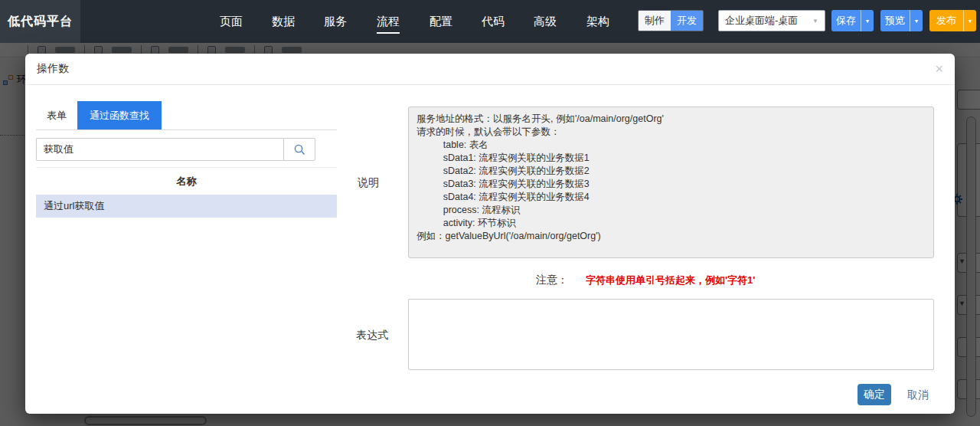  What do you see at coordinates (299, 149) in the screenshot?
I see `search-button` at bounding box center [299, 149].